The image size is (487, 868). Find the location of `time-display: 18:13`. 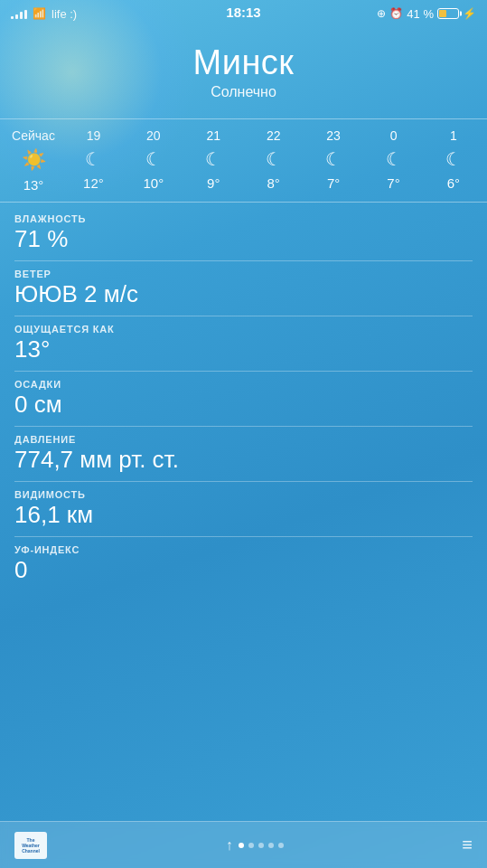

time-display: 18:13 is located at coordinates (243, 13).